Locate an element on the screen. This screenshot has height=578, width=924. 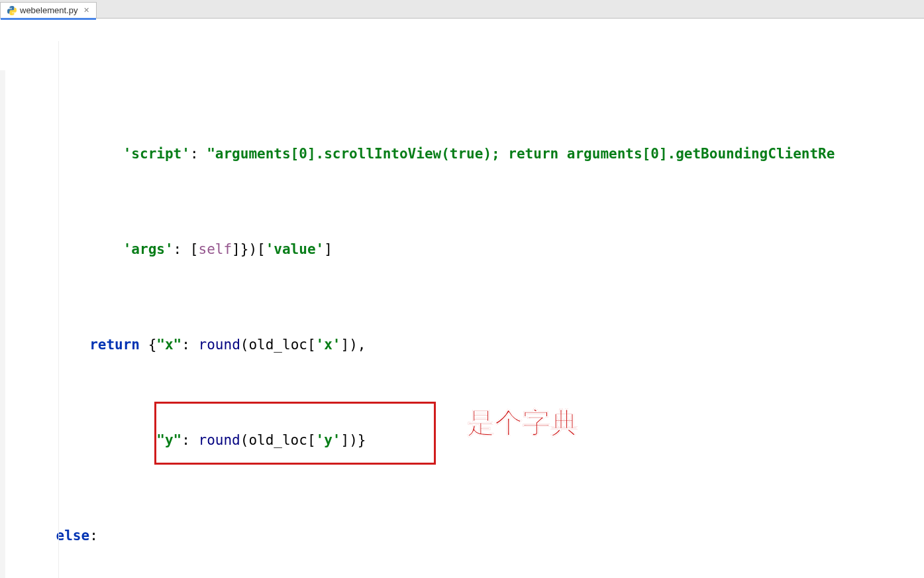
indent-guide is located at coordinates (58, 310).